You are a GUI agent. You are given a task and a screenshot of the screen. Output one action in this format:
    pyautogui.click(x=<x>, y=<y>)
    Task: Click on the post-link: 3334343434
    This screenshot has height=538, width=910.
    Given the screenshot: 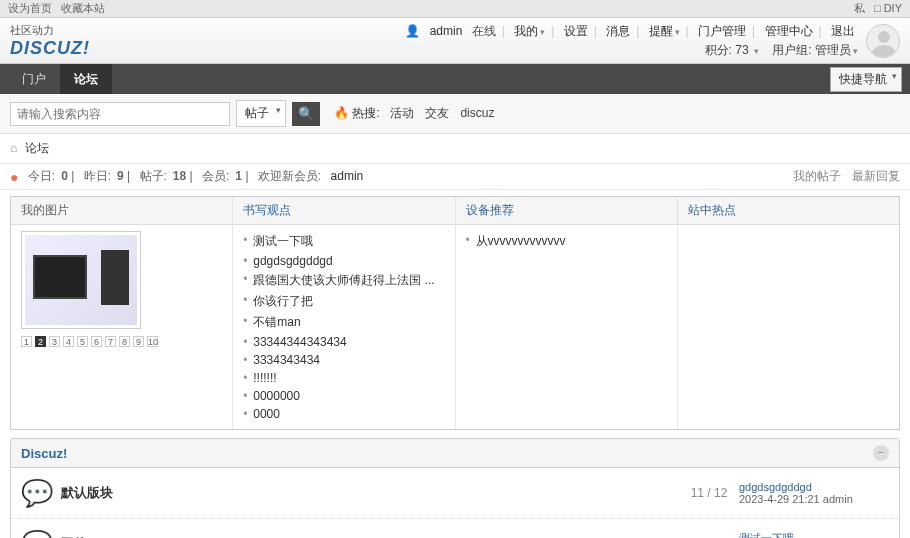 What is the action you would take?
    pyautogui.click(x=286, y=360)
    